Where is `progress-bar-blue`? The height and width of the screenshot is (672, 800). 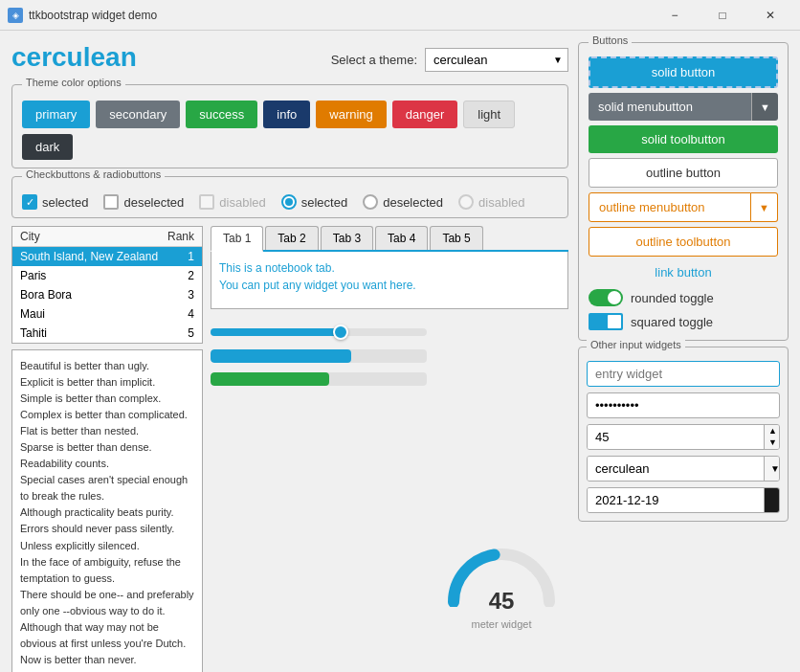 progress-bar-blue is located at coordinates (319, 356).